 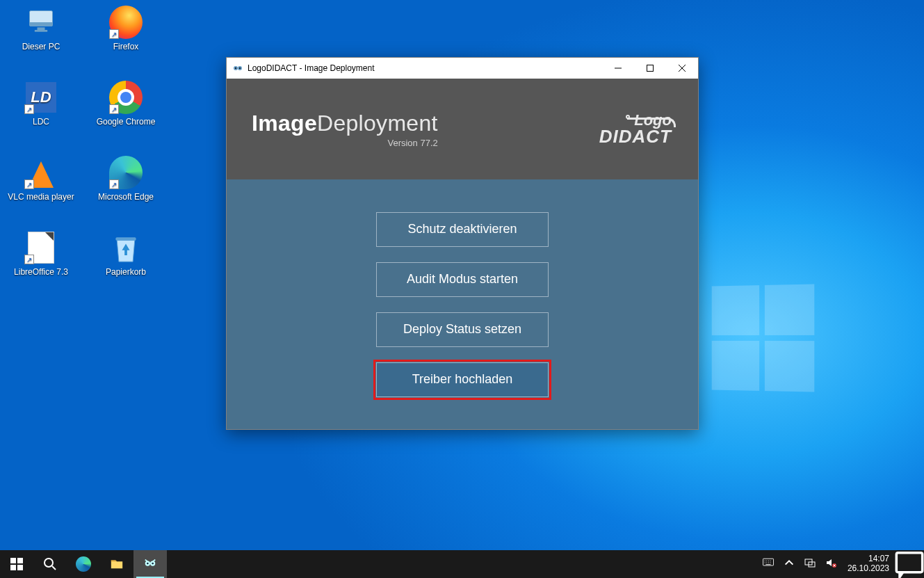 What do you see at coordinates (682, 68) in the screenshot?
I see `close-button` at bounding box center [682, 68].